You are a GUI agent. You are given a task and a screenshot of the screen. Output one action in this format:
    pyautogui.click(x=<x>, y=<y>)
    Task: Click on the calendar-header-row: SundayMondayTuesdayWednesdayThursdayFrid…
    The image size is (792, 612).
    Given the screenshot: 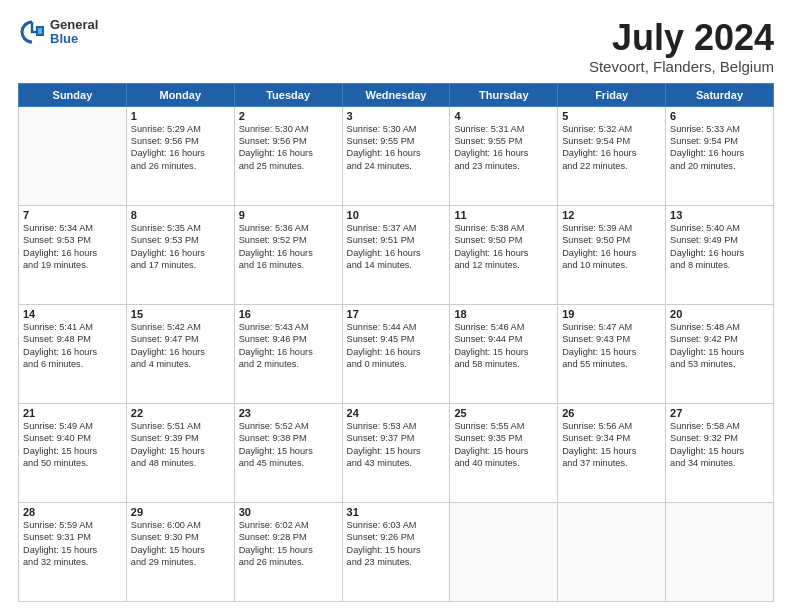 What is the action you would take?
    pyautogui.click(x=396, y=94)
    